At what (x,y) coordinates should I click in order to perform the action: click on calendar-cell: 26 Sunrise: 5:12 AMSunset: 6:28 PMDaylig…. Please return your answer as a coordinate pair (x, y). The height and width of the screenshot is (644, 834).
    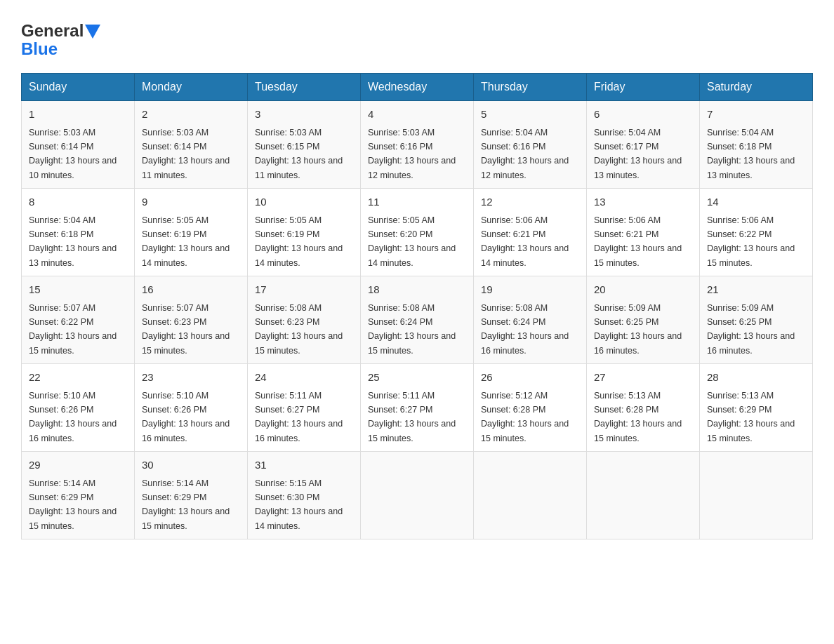
    Looking at the image, I should click on (531, 408).